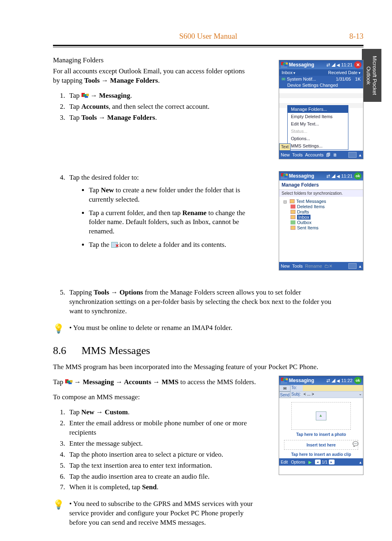  Describe the element at coordinates (356, 79) in the screenshot. I see `message-size: 1K` at that location.